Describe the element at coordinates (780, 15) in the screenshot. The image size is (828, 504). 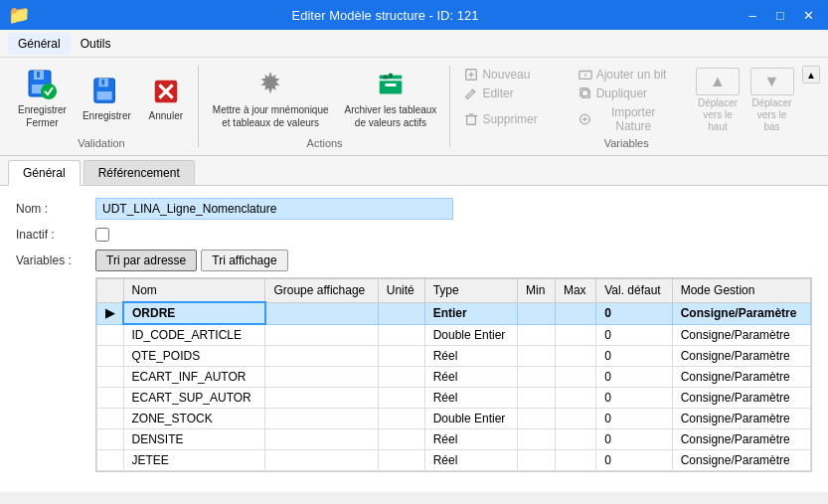
I see `title-bar-controls: – □ ✕` at that location.